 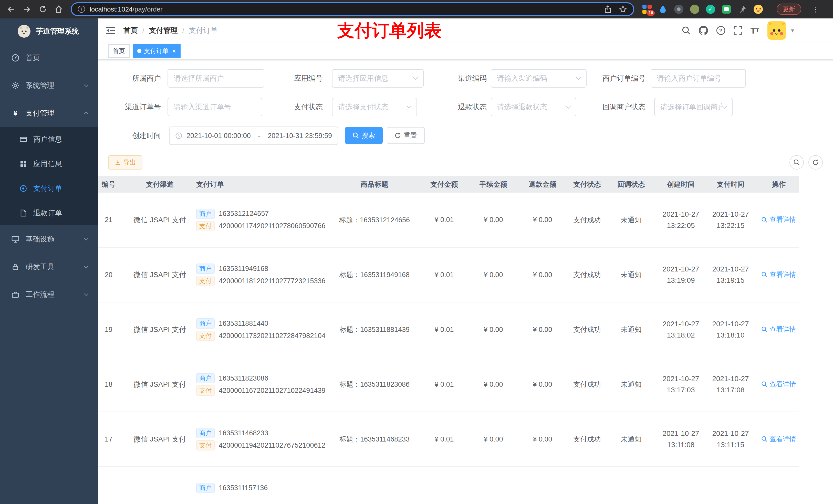 What do you see at coordinates (254, 136) in the screenshot?
I see `create-time-range-picker: 2021-10-01 00:00:00 - 2021-10-31 23:59:5…` at bounding box center [254, 136].